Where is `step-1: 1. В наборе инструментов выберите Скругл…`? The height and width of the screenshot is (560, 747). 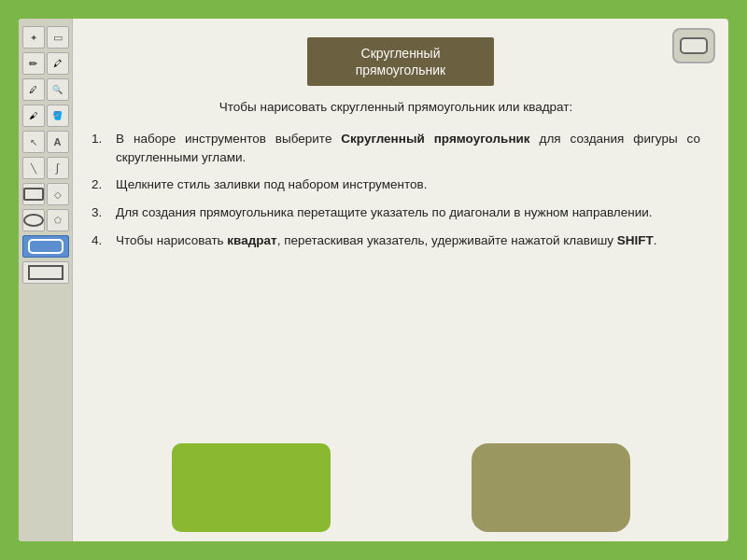 step-1: 1. В наборе инструментов выберите Скругл… is located at coordinates (396, 147).